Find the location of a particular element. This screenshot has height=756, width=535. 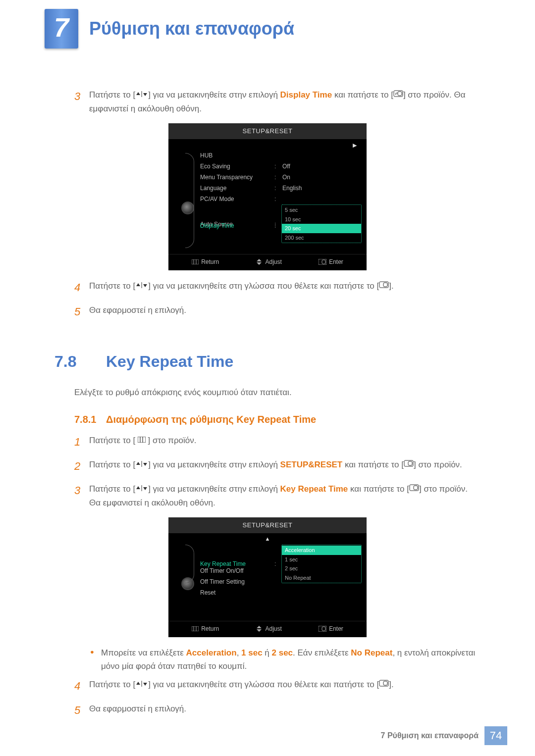

text: ] στο προϊόν. is located at coordinates (171, 441).